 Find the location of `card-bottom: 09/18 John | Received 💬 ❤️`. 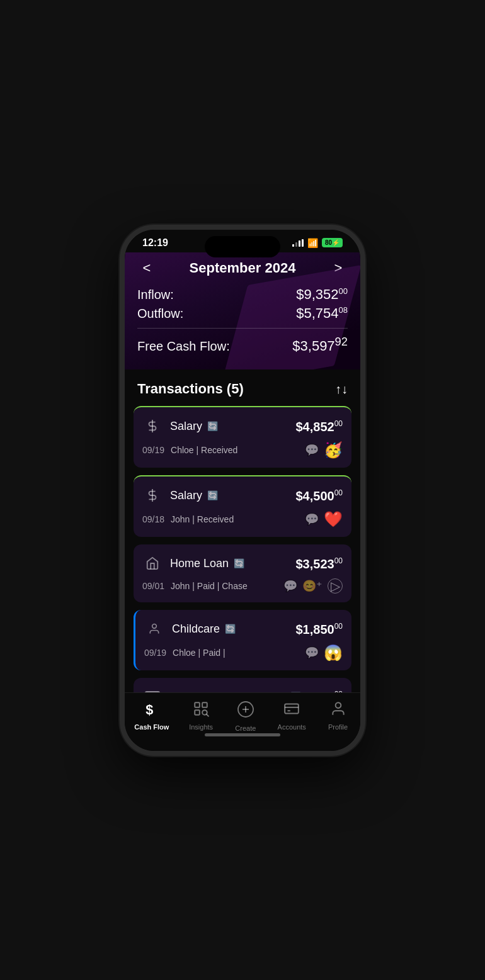

card-bottom: 09/18 John | Received 💬 ❤️ is located at coordinates (243, 519).